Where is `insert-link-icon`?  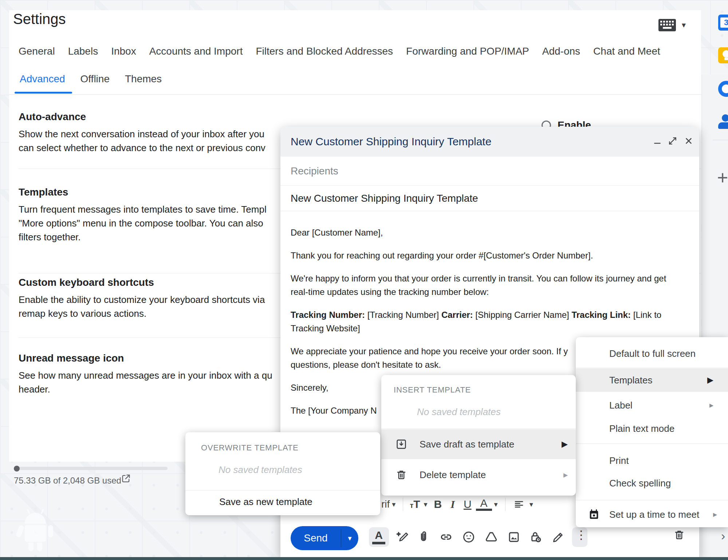 insert-link-icon is located at coordinates (446, 537).